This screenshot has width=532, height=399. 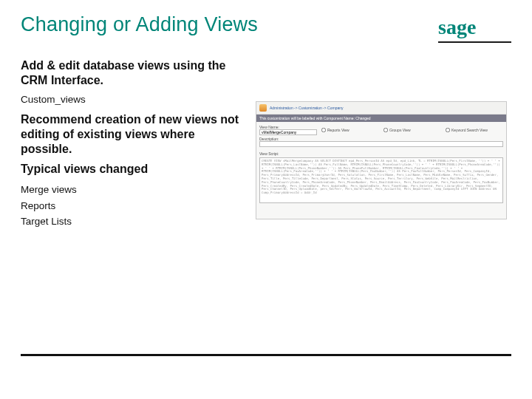 I want to click on recommendation: Recommend creation of new views not edit…, so click(x=132, y=134).